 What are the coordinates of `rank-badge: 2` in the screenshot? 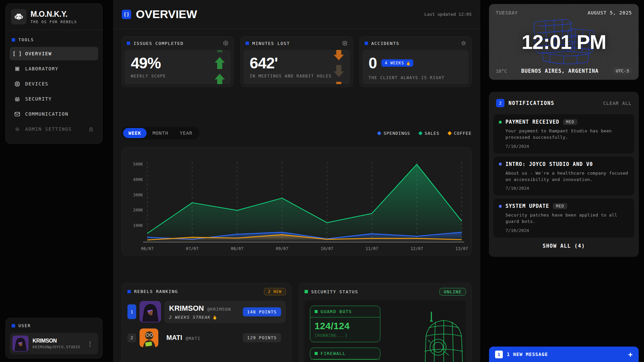 It's located at (132, 338).